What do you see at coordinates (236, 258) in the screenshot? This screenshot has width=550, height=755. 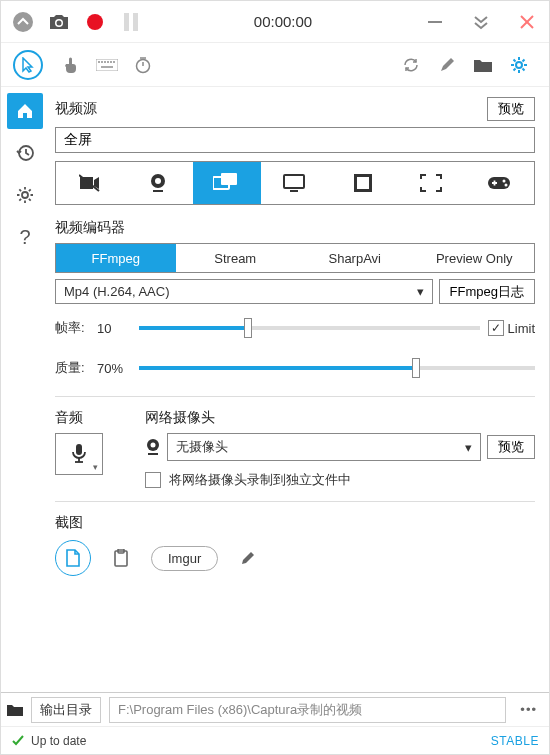 I see `encoder-tab-stream: Stream` at bounding box center [236, 258].